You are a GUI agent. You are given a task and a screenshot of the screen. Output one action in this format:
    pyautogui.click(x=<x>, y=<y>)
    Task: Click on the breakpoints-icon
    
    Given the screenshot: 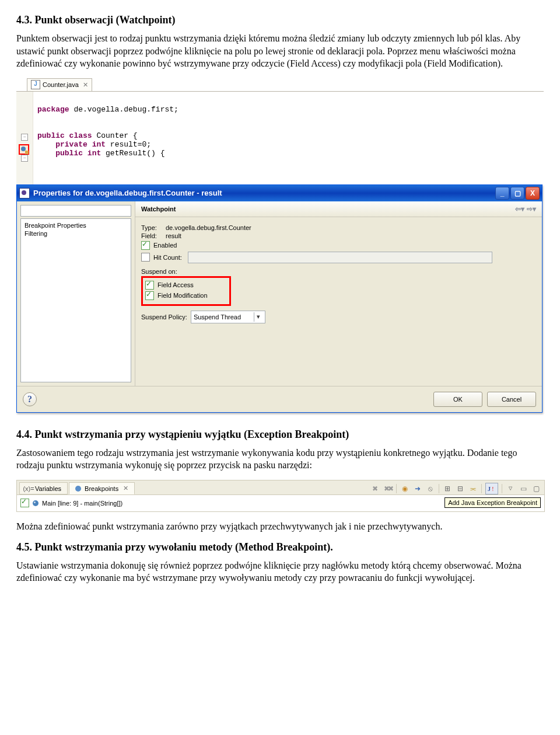 What is the action you would take?
    pyautogui.click(x=78, y=489)
    